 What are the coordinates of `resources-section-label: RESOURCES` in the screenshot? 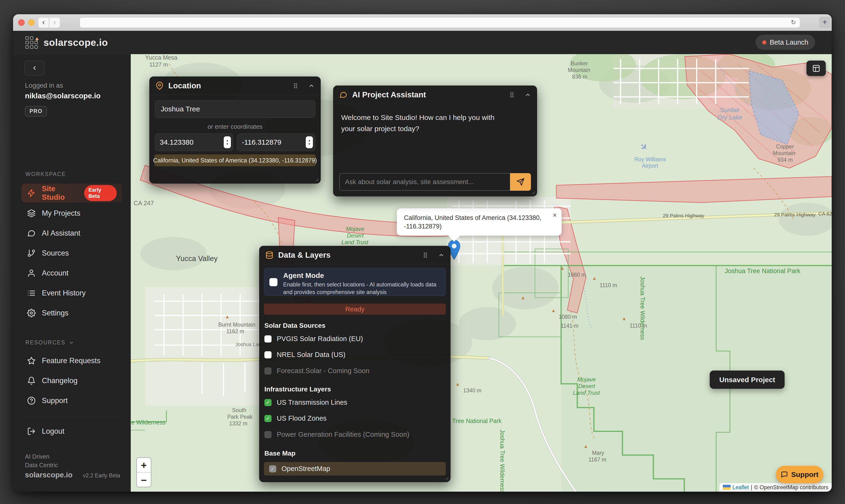 It's located at (50, 342).